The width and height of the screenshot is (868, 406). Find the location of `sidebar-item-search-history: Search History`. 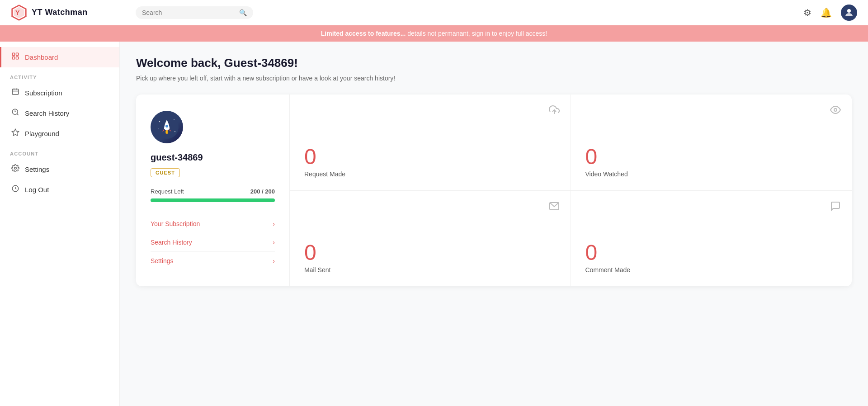

sidebar-item-search-history: Search History is located at coordinates (60, 113).